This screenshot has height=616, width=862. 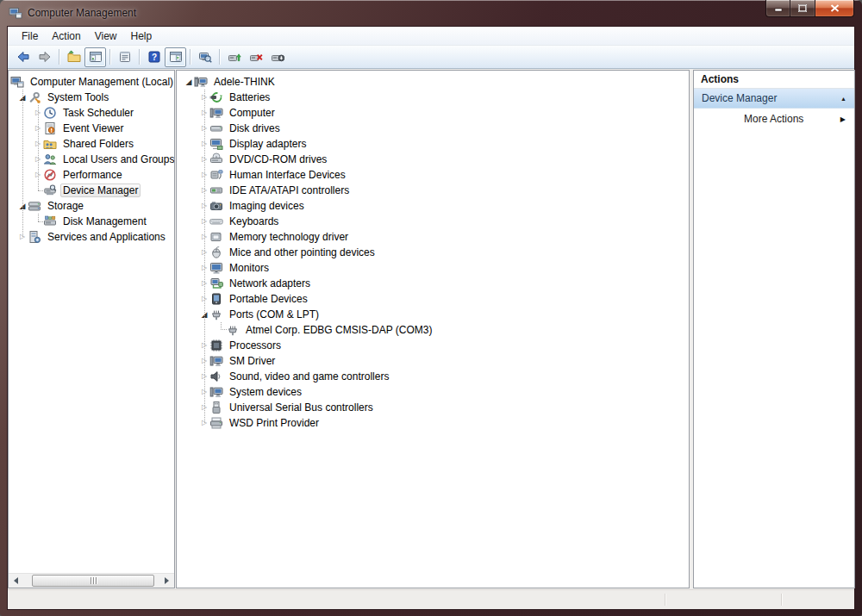 I want to click on tree-item-human-interface-devices: ▷Human Interface Devices, so click(x=433, y=175).